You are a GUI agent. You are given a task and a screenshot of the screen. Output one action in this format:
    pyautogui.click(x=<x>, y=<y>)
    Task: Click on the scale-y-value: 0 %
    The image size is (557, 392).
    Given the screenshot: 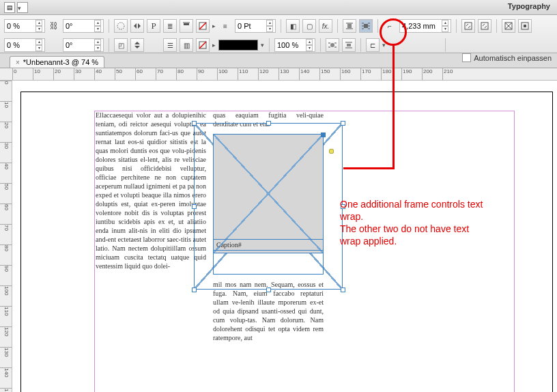 What is the action you would take?
    pyautogui.click(x=14, y=45)
    